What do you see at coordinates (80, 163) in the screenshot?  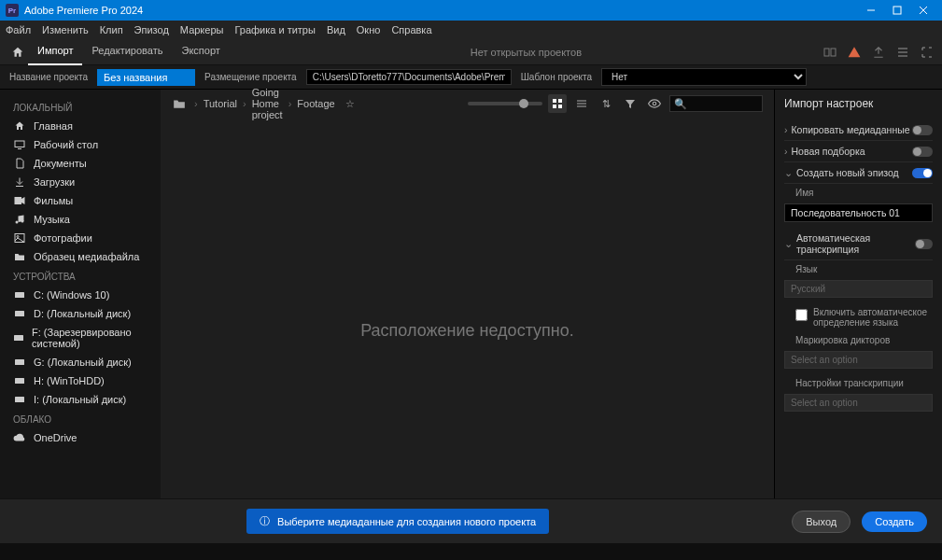 I see `sidebar-item: Документы` at bounding box center [80, 163].